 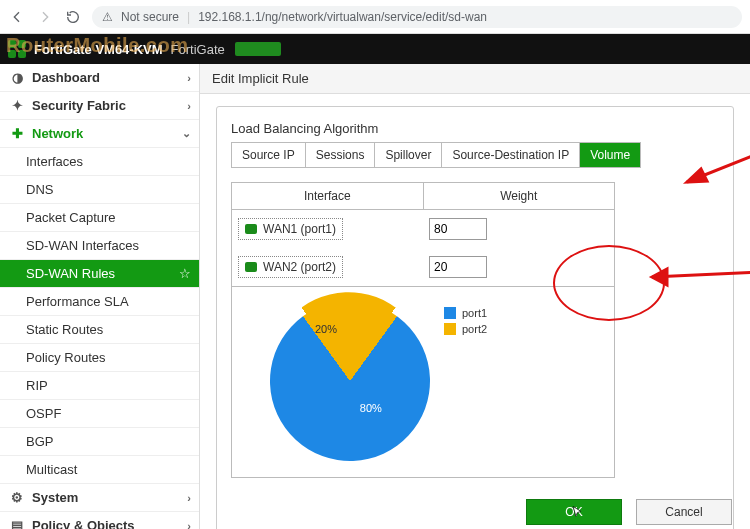 What do you see at coordinates (684, 512) in the screenshot?
I see `cancel-button: Cancel` at bounding box center [684, 512].